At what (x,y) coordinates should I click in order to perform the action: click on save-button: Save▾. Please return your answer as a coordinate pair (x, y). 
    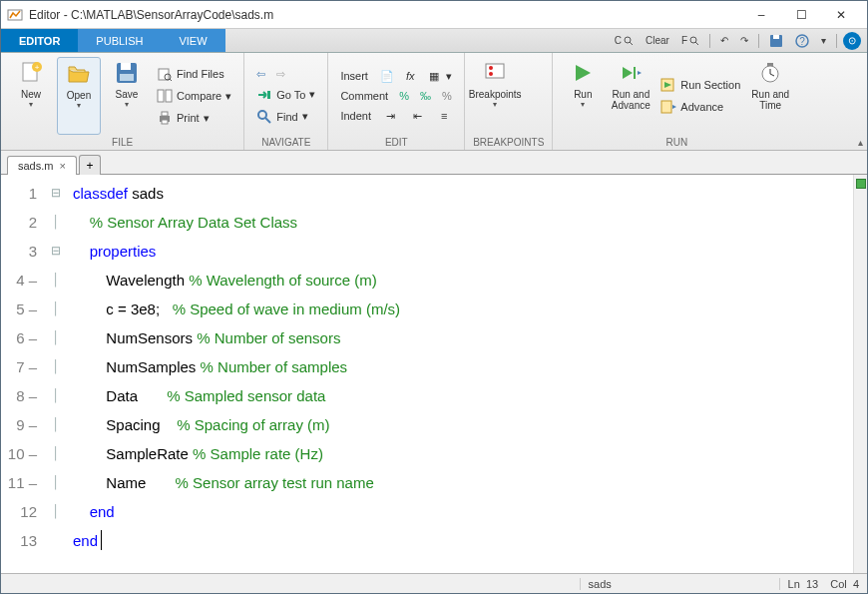
    Looking at the image, I should click on (127, 96).